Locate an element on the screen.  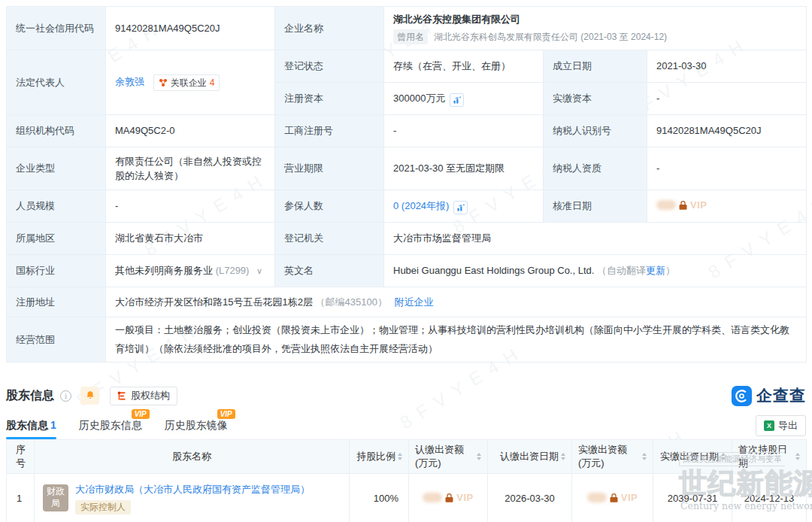
shareholders-section-header: 股东信息 i 股权结构 企查查 is located at coordinates (406, 396).